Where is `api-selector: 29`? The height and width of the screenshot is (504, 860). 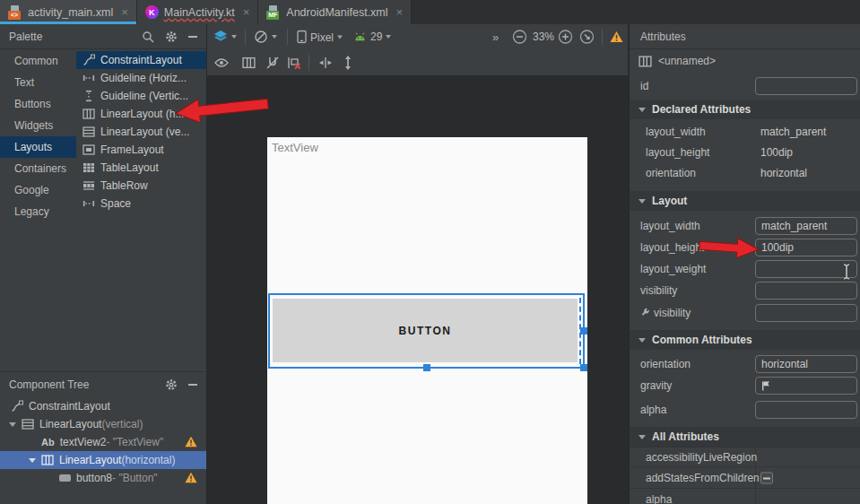 api-selector: 29 is located at coordinates (372, 37).